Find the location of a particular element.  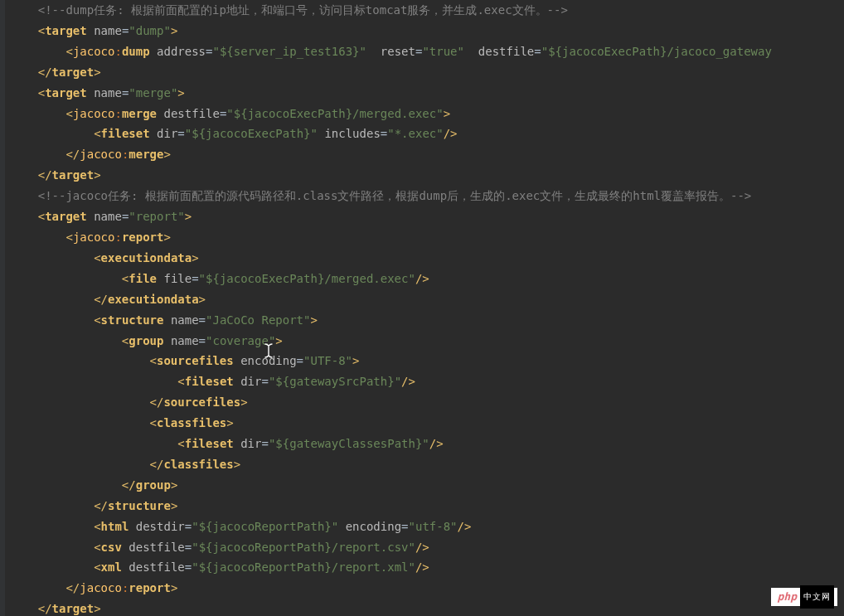

code-line: <fileset dir="${gatewaySrcPath}"/> is located at coordinates (427, 381).